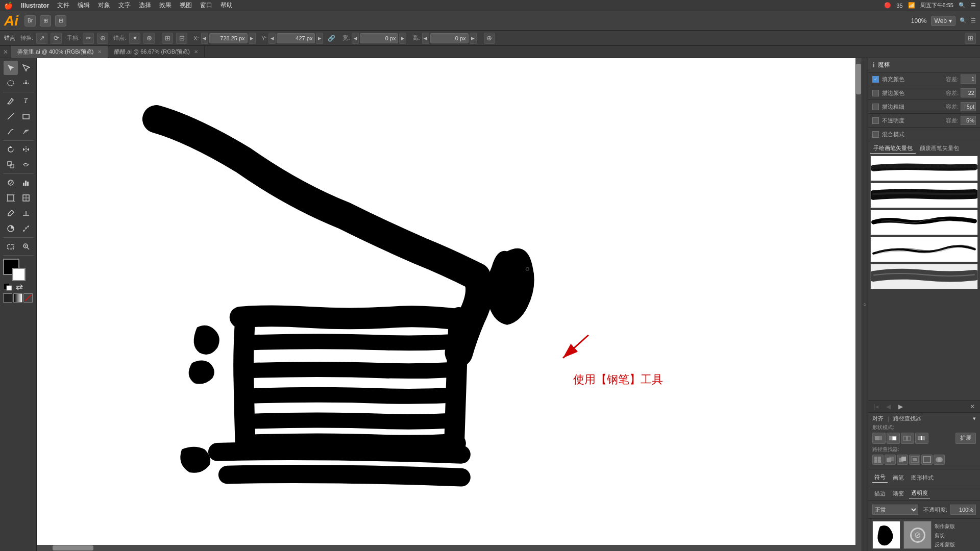 This screenshot has height=551, width=980. Describe the element at coordinates (962, 5) in the screenshot. I see `search-icon: 🔍` at that location.